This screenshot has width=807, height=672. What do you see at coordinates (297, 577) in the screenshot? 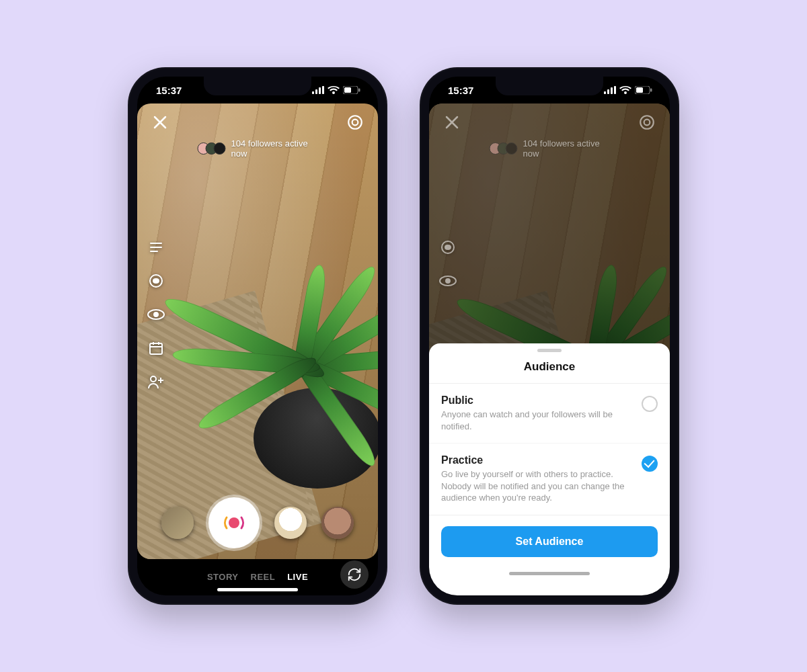
I see `mode-live: LIVE` at bounding box center [297, 577].